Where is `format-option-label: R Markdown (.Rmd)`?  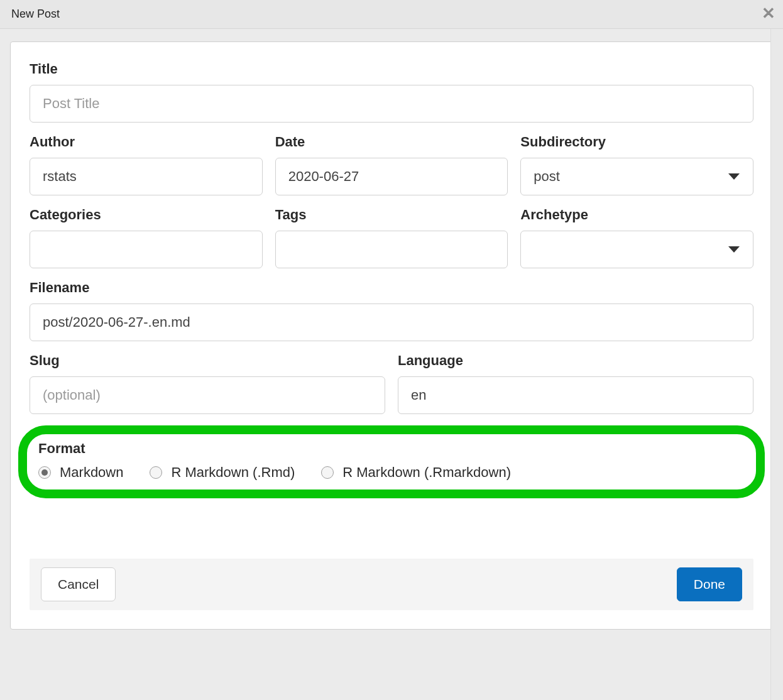 format-option-label: R Markdown (.Rmd) is located at coordinates (233, 473).